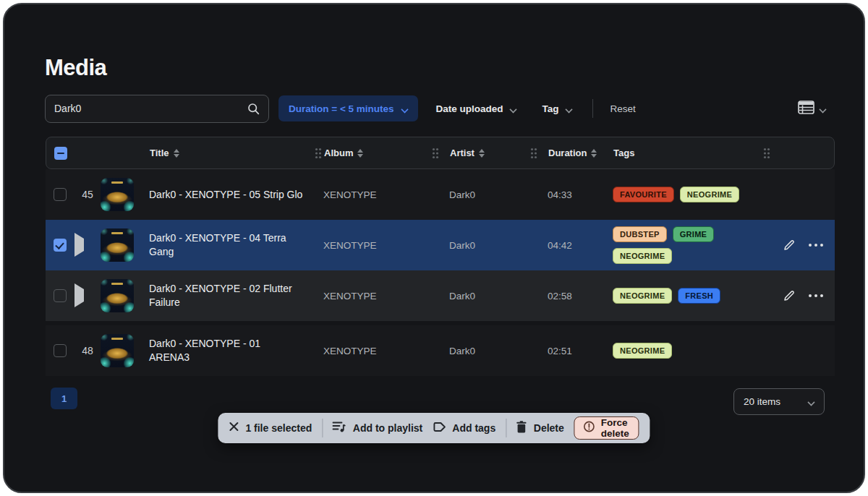 This screenshot has height=496, width=868. I want to click on date-uploaded-dropdown: Date uploaded, so click(476, 108).